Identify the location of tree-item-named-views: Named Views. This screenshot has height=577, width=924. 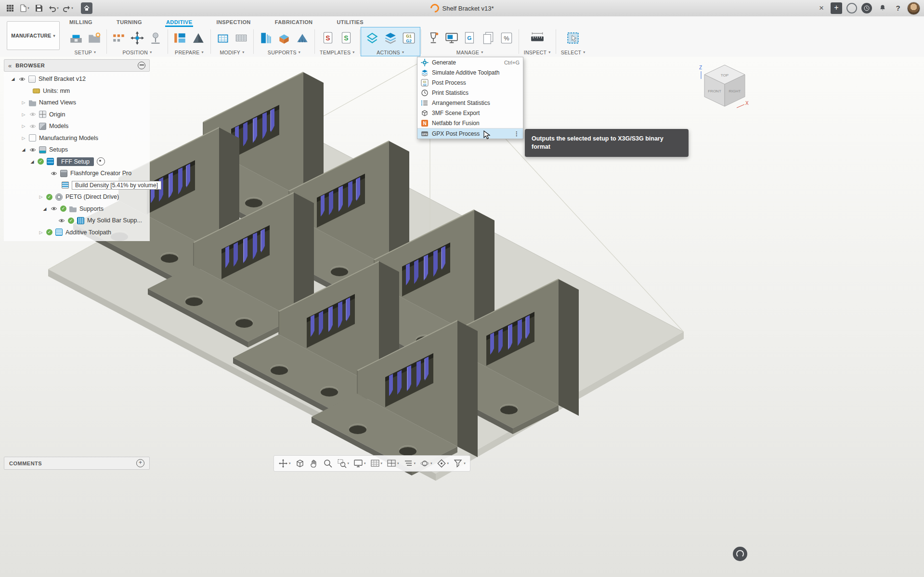
(77, 103).